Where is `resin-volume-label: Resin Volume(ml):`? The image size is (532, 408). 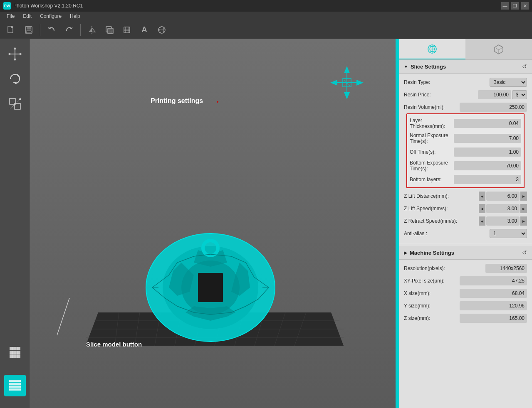
resin-volume-label: Resin Volume(ml): is located at coordinates (432, 107).